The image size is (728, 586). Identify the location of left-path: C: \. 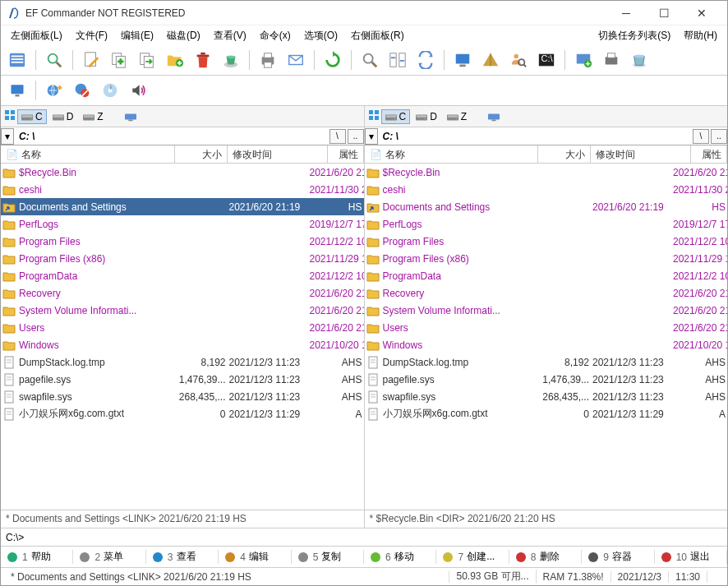
(172, 136).